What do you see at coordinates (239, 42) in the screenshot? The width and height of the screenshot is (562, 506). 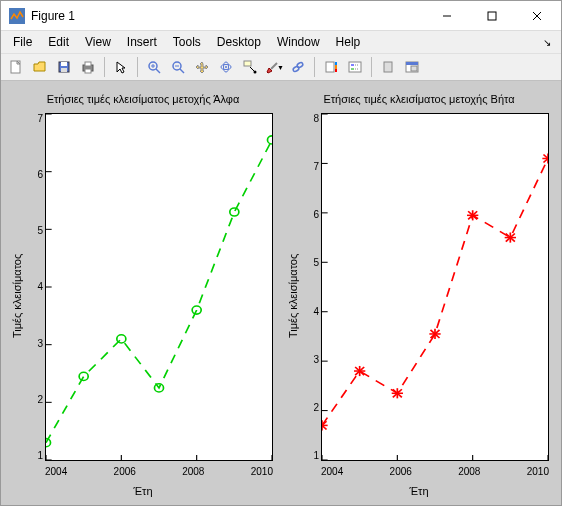 I see `menu-desktop: Desktop` at bounding box center [239, 42].